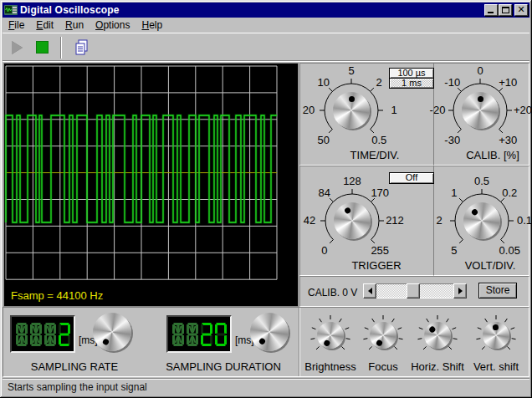 The height and width of the screenshot is (398, 532). I want to click on run-button, so click(17, 48).